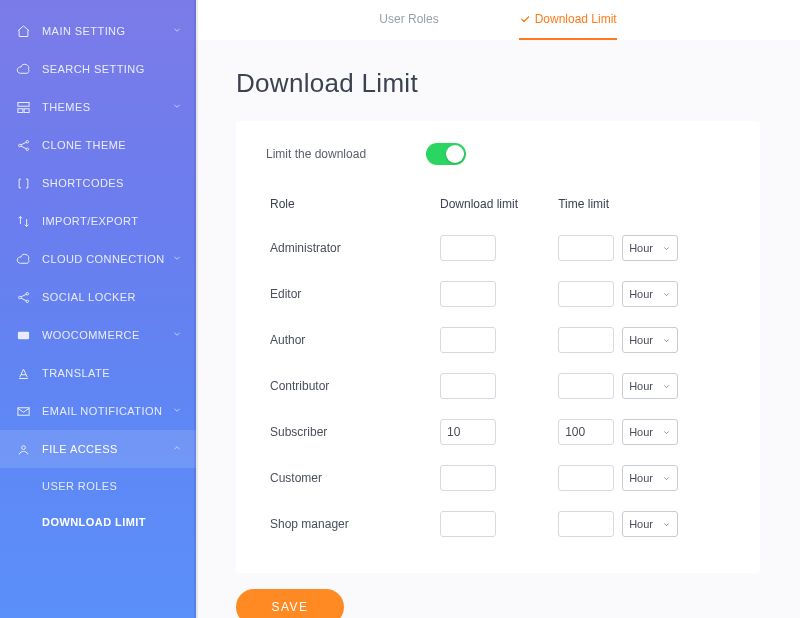  What do you see at coordinates (23, 32) in the screenshot?
I see `home-icon` at bounding box center [23, 32].